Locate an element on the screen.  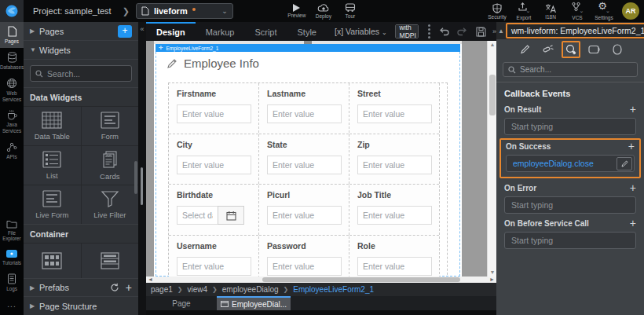
field-role: Role is located at coordinates (394, 256).